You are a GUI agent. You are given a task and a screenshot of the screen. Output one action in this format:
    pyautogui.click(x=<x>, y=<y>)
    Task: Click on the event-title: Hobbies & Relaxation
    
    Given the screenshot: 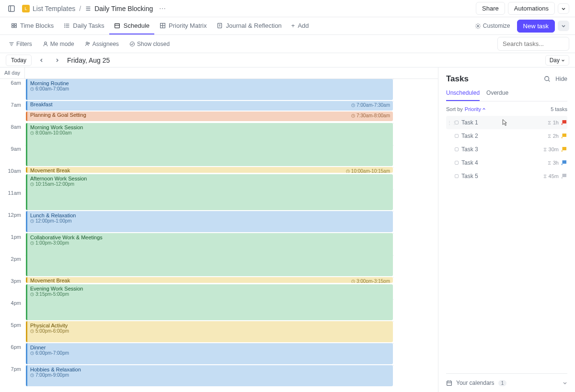 What is the action you would take?
    pyautogui.click(x=210, y=370)
    